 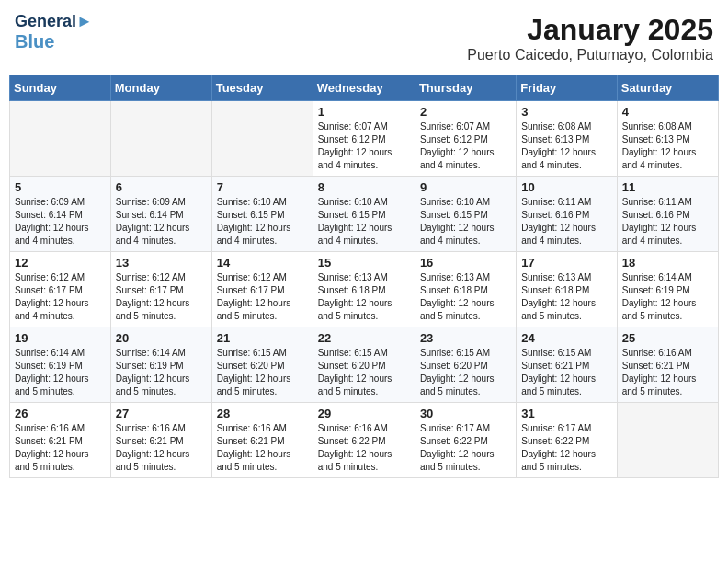 I want to click on day-number: 24, so click(x=566, y=339).